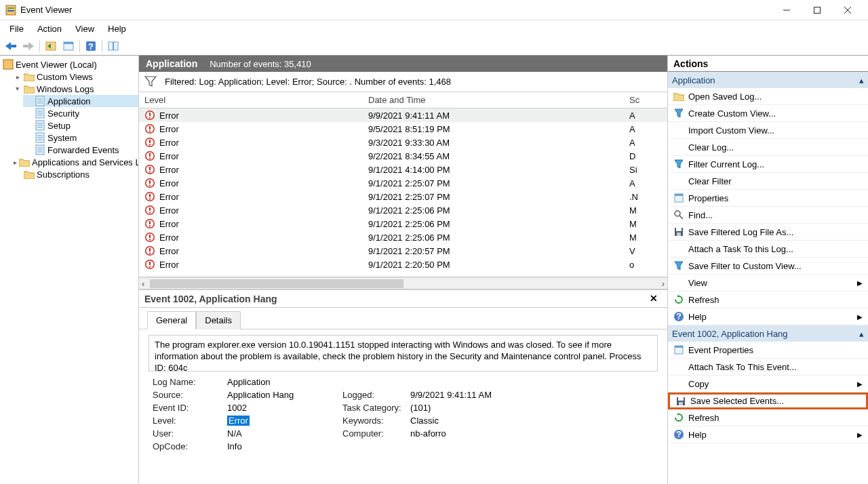  I want to click on event-row: Error 9/1/2021 2:20:50 PM o, so click(403, 264).